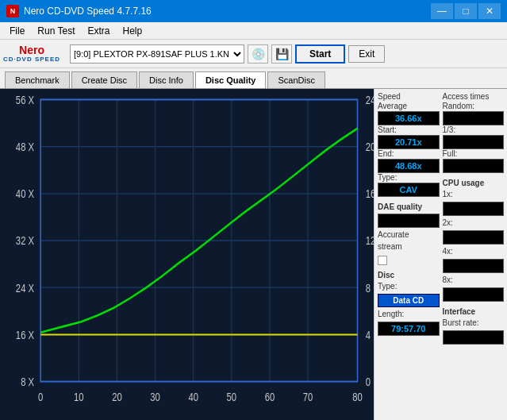 The width and height of the screenshot is (507, 420). Describe the element at coordinates (409, 97) in the screenshot. I see `speed-label: Speed` at that location.